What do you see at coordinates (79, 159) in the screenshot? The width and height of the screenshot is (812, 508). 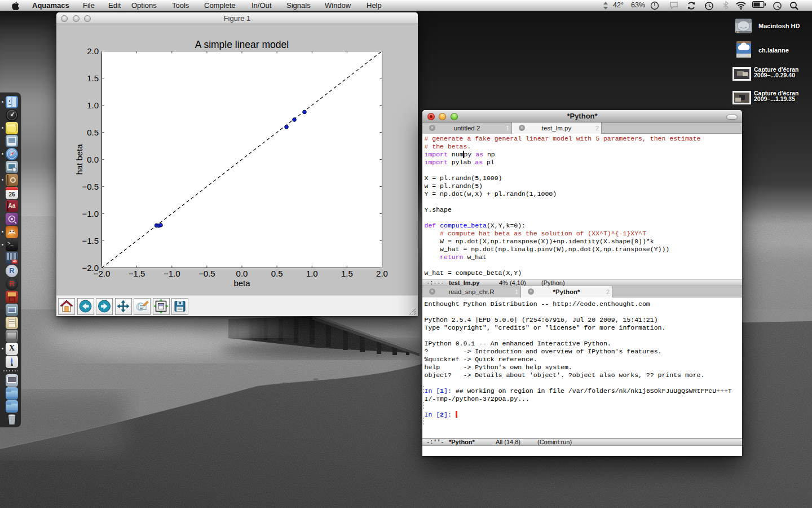 I see `svg-text: hat beta` at bounding box center [79, 159].